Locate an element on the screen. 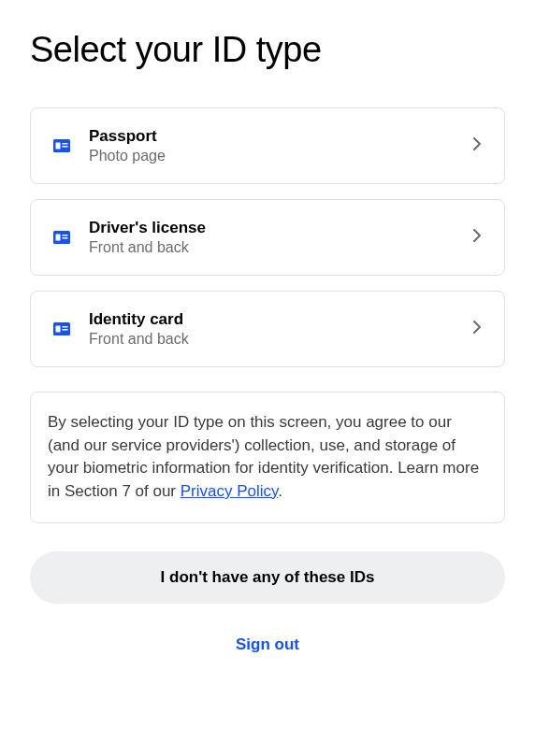  sign-out-button: Sign out is located at coordinates (268, 645).